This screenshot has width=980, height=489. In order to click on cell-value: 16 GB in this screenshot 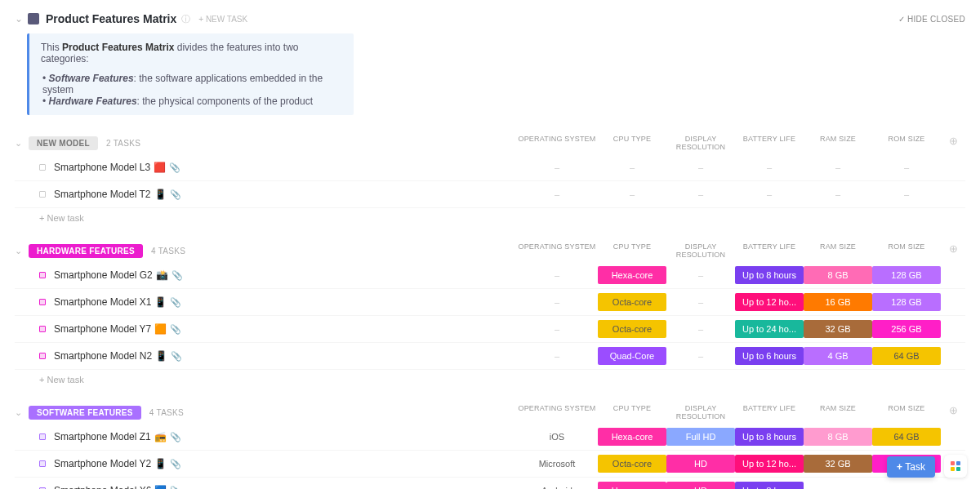, I will do `click(838, 302)`.